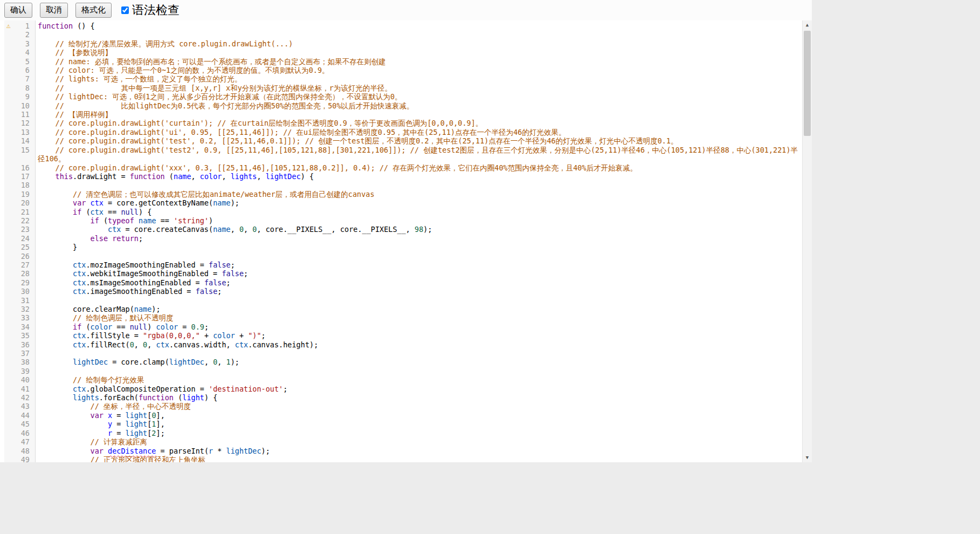  Describe the element at coordinates (403, 35) in the screenshot. I see `code-line: 2​` at that location.